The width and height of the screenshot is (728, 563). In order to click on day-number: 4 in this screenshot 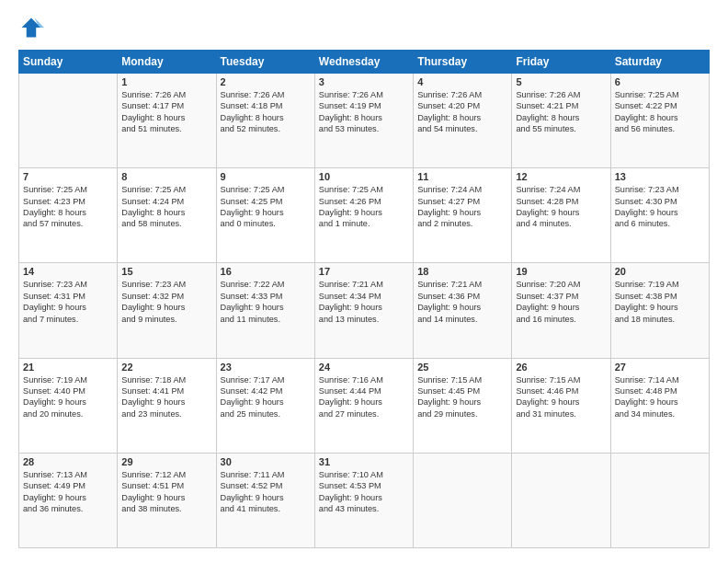, I will do `click(462, 82)`.